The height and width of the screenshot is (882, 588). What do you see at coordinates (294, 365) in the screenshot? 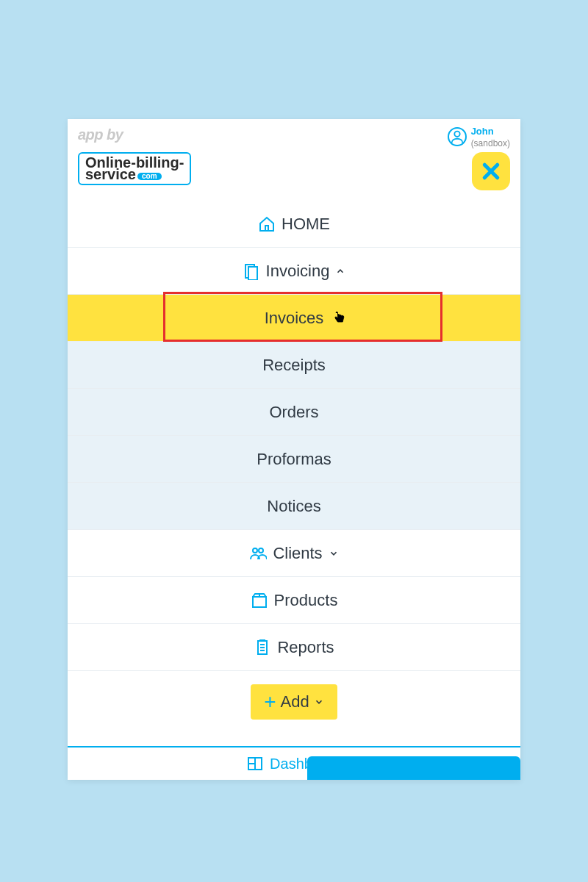
I see `nav-sub-receipts-label: Receipts` at bounding box center [294, 365].